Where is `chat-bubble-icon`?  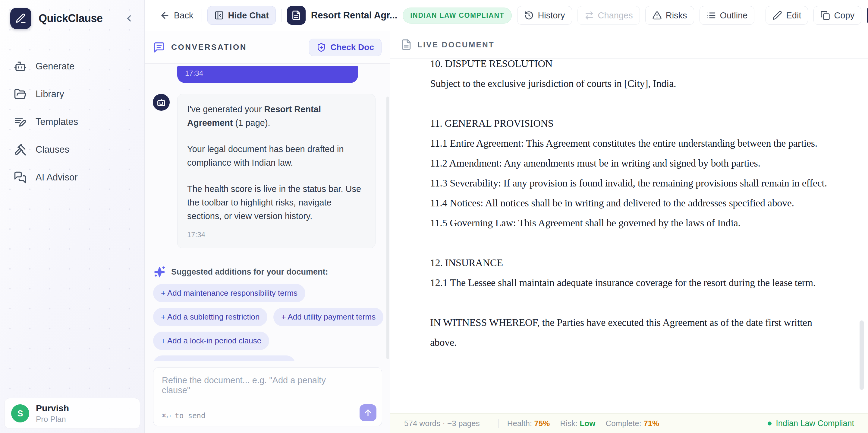
chat-bubble-icon is located at coordinates (159, 47).